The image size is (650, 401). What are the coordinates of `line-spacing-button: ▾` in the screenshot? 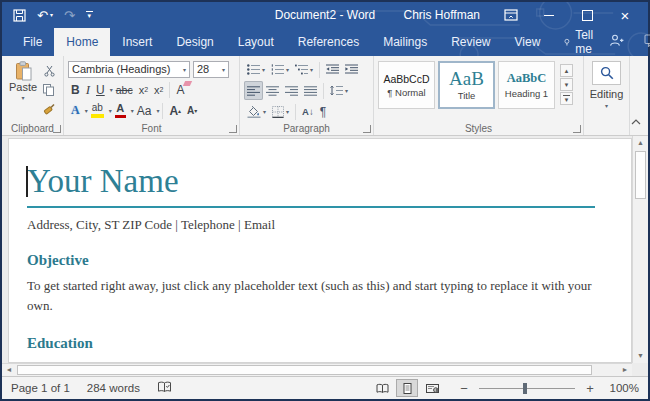 It's located at (339, 90).